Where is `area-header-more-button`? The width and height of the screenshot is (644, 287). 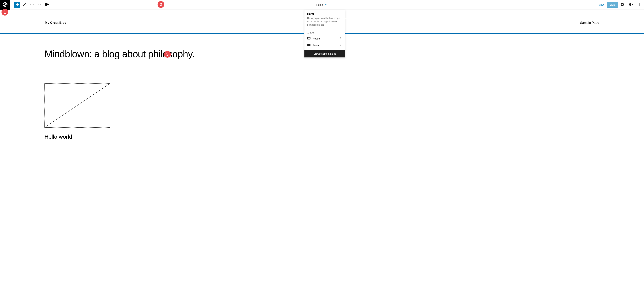 area-header-more-button is located at coordinates (340, 39).